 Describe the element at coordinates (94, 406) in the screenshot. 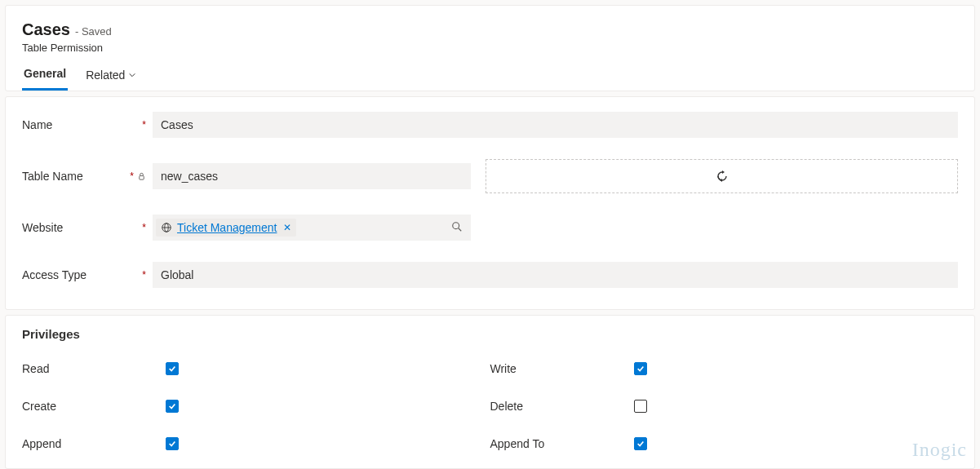

I see `privilege-label: Create` at that location.